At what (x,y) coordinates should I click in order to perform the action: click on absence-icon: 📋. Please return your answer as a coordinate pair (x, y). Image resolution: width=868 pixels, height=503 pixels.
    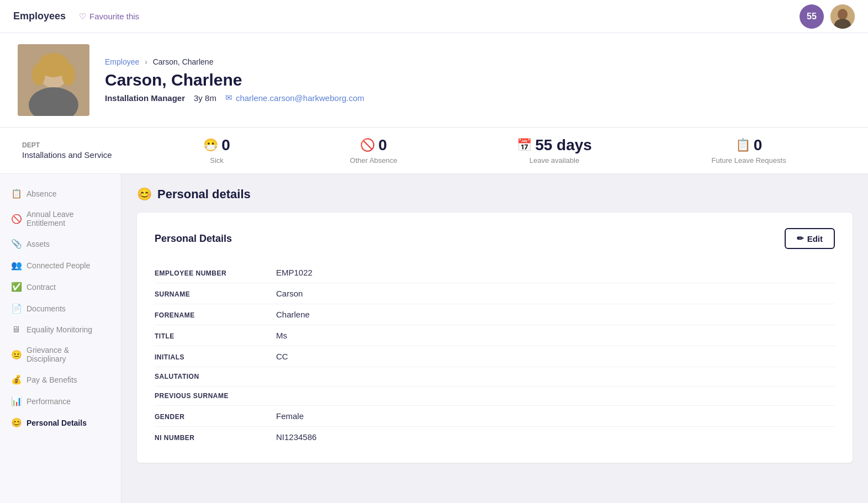
    Looking at the image, I should click on (16, 193).